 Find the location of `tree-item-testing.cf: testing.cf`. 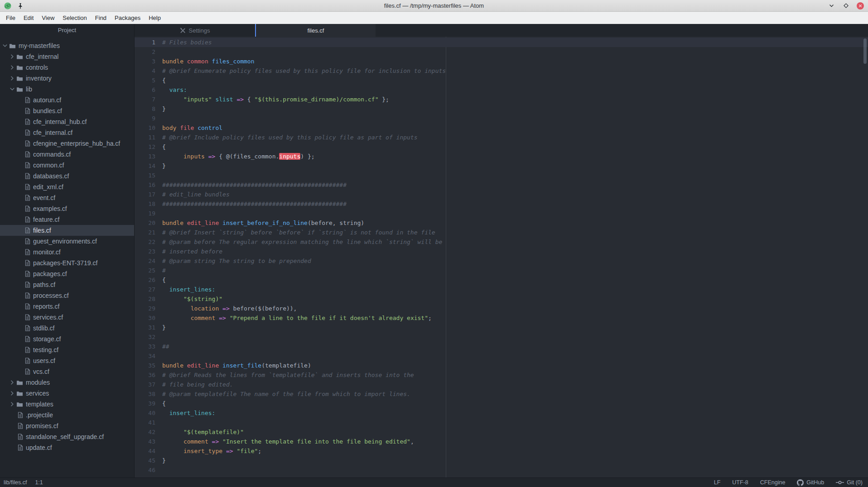

tree-item-testing.cf: testing.cf is located at coordinates (67, 350).